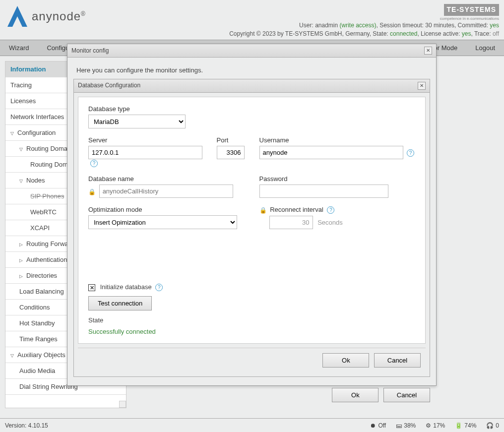  Describe the element at coordinates (42, 276) in the screenshot. I see `sidebar-item-label: Directories` at that location.